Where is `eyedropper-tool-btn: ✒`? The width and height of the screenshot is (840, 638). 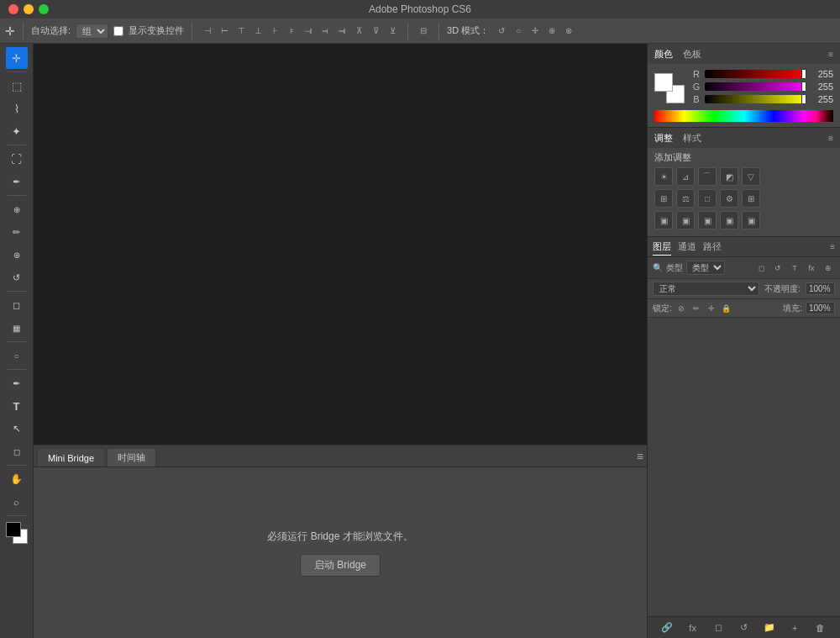 eyedropper-tool-btn: ✒ is located at coordinates (17, 182).